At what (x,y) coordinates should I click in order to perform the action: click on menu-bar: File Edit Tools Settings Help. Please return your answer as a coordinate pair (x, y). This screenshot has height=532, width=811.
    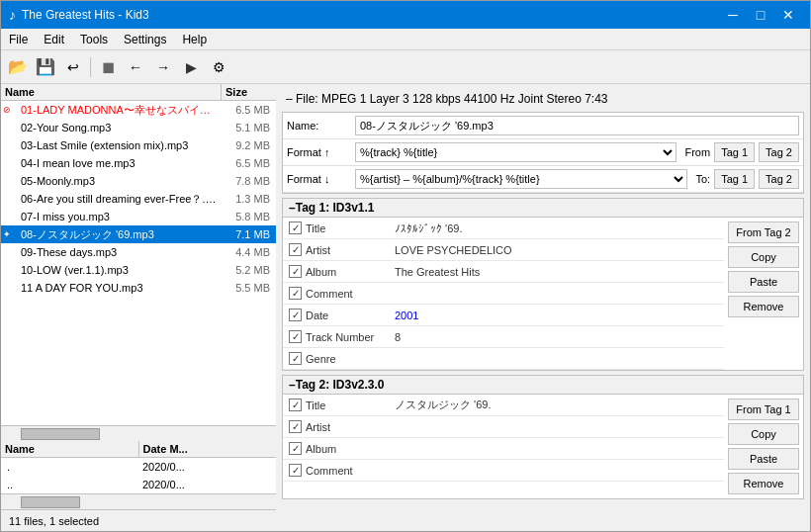
    Looking at the image, I should click on (406, 40).